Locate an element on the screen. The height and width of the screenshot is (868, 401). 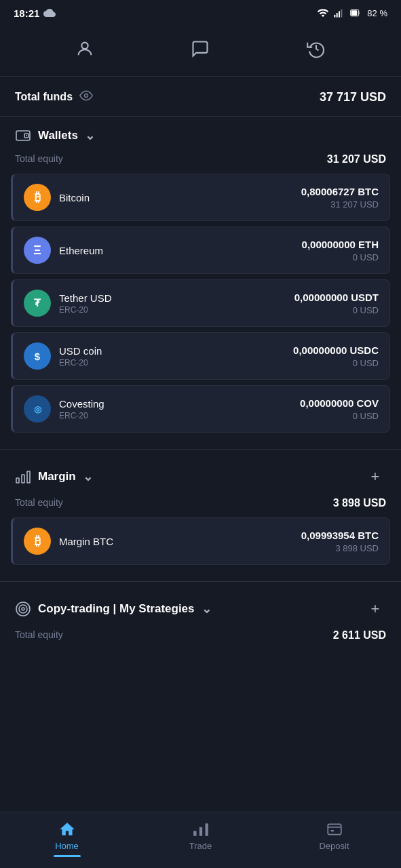
total-funds-row: Total funds 37 717 USD is located at coordinates (201, 96).